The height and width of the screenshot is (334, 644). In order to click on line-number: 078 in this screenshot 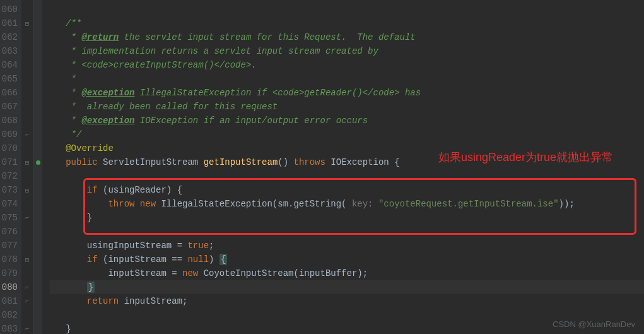, I will do `click(11, 259)`.